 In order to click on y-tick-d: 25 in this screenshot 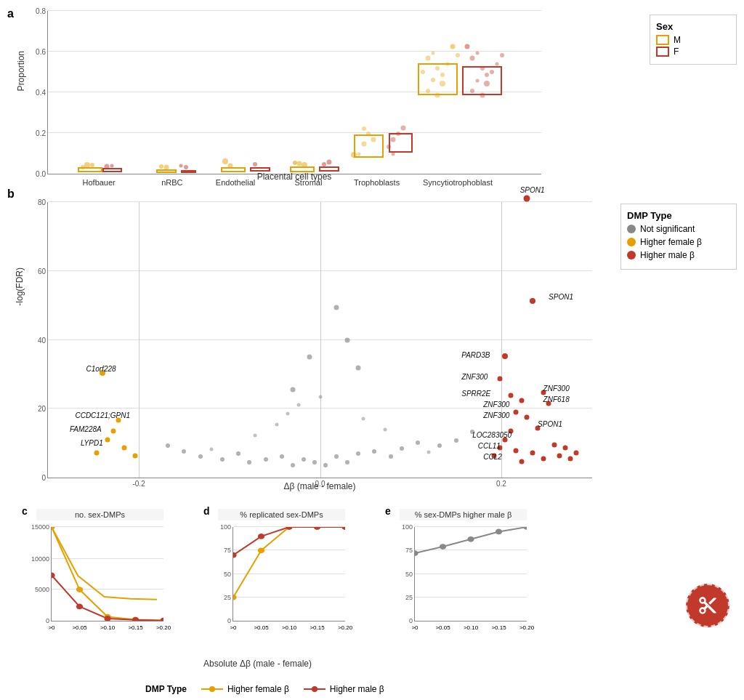, I will do `click(228, 598)`.